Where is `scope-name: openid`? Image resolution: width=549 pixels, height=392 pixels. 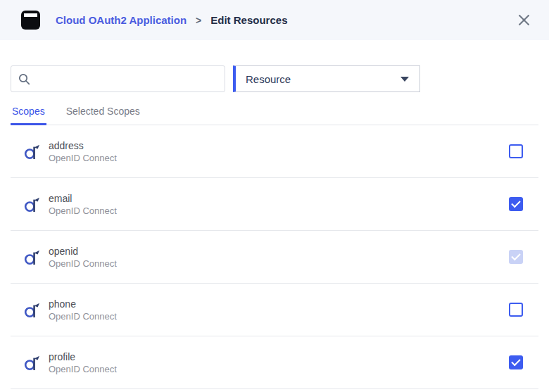 scope-name: openid is located at coordinates (83, 251).